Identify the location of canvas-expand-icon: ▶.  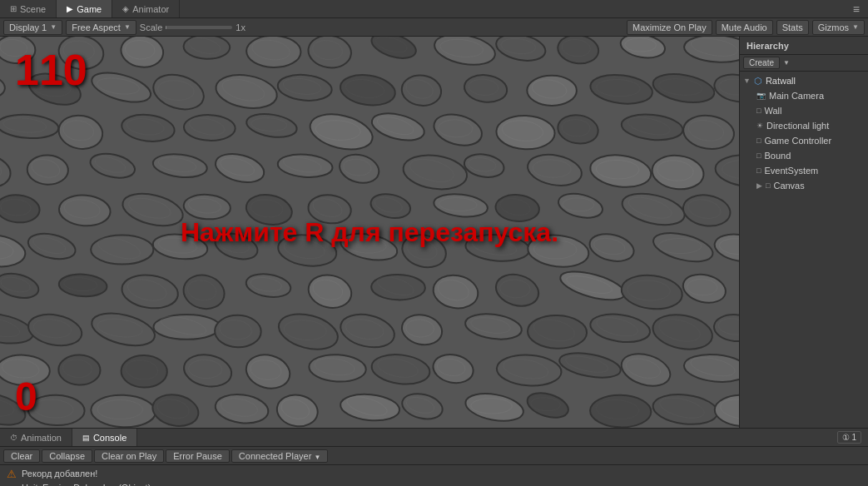
(759, 186).